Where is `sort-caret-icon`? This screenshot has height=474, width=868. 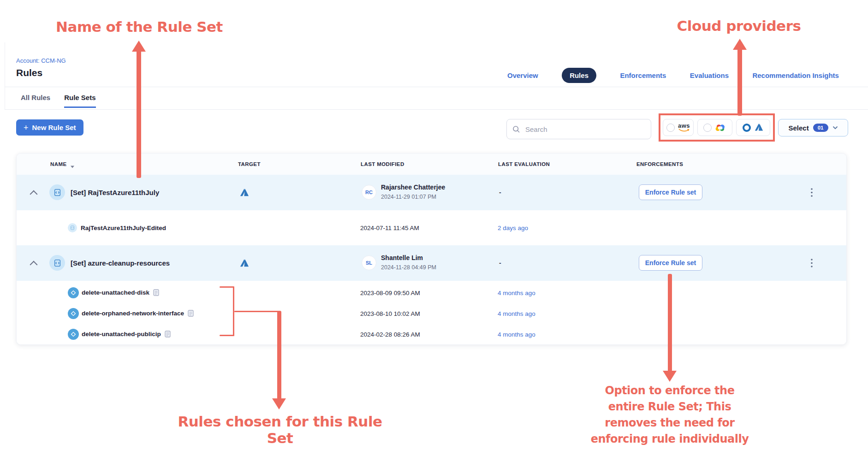
sort-caret-icon is located at coordinates (72, 166).